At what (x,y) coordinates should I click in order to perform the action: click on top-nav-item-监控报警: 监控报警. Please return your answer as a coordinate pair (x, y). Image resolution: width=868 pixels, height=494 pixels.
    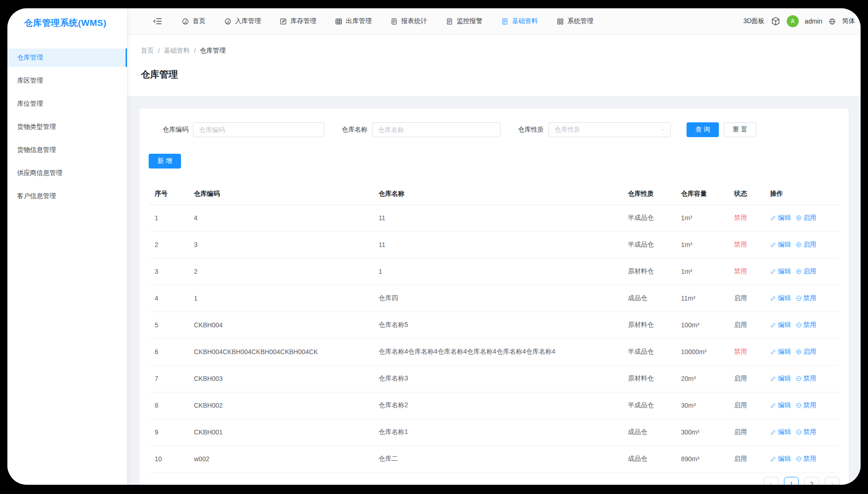
    Looking at the image, I should click on (464, 21).